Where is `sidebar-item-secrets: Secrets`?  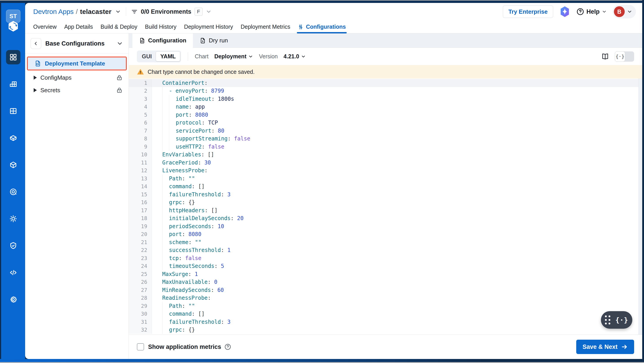
sidebar-item-secrets: Secrets is located at coordinates (77, 90).